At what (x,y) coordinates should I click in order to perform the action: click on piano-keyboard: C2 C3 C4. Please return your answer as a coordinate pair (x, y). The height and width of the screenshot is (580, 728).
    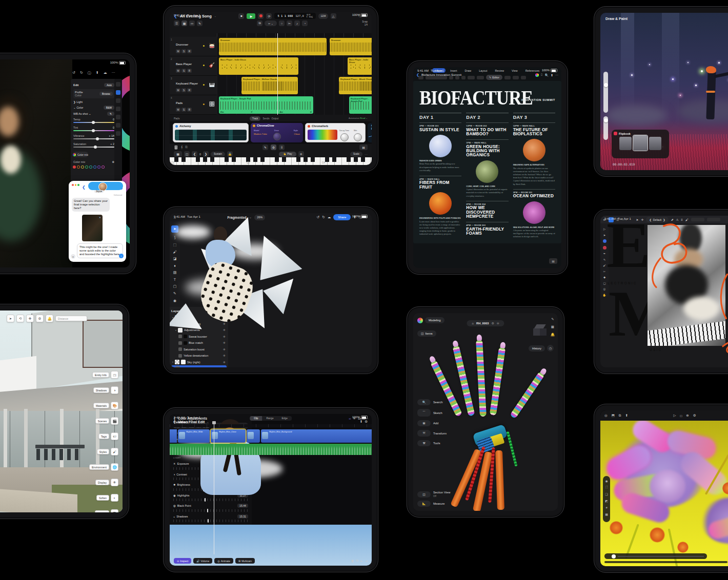
    Looking at the image, I should click on (271, 161).